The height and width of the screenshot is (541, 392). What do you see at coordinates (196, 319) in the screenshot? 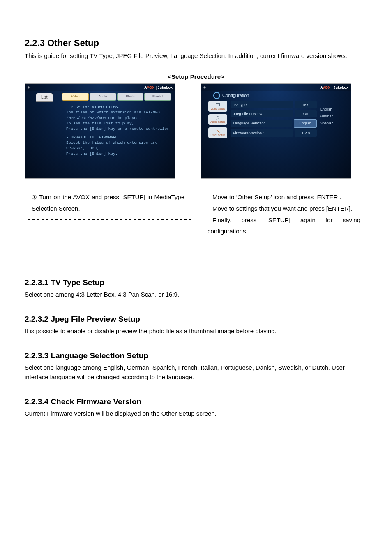
I see `heading-2232: 2.2.3.2 Jpeg File Preview Setup` at bounding box center [196, 319].